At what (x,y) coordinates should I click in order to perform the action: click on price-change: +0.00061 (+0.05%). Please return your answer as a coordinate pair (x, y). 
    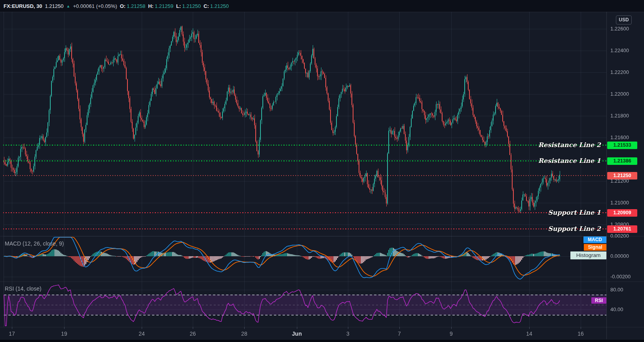
    Looking at the image, I should click on (95, 6).